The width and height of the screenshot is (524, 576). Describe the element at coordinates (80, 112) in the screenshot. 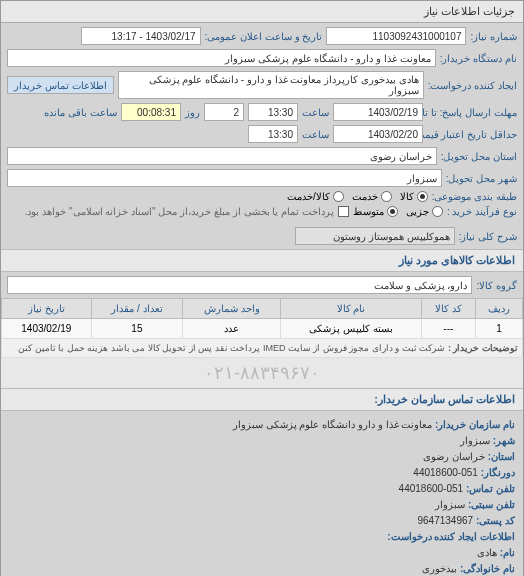

I see `remaining-label: ساعت باقی مانده` at that location.